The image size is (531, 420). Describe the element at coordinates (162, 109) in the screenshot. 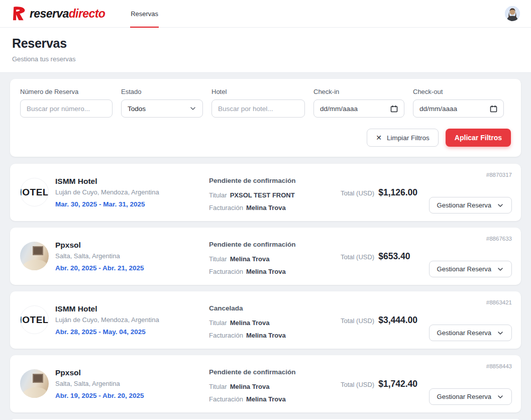

I see `status-select: Todos` at that location.